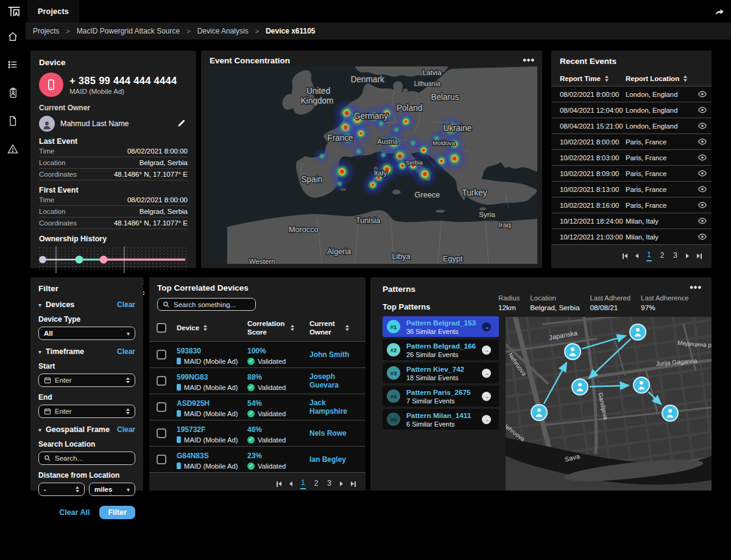  Describe the element at coordinates (112, 489) in the screenshot. I see `distance-unit-select: miles ▾` at that location.